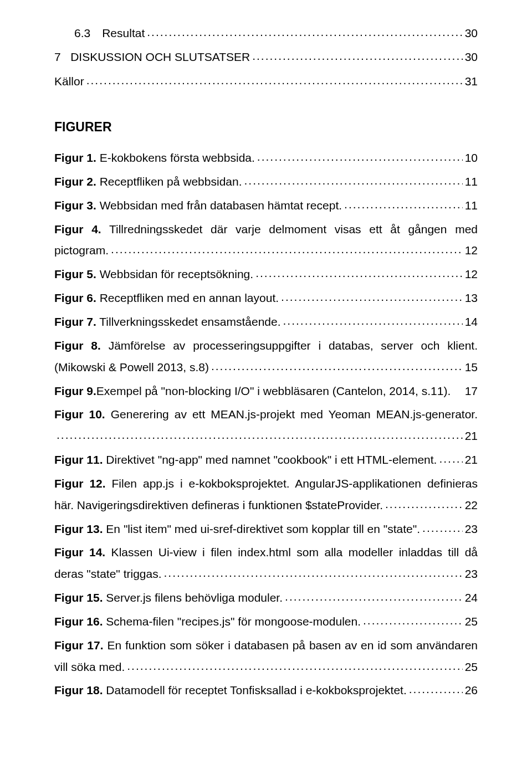 The height and width of the screenshot is (769, 532). What do you see at coordinates (270, 460) in the screenshot?
I see `figure-caption: Direktivet "ng-app" med namnet "cookbook…` at bounding box center [270, 460].